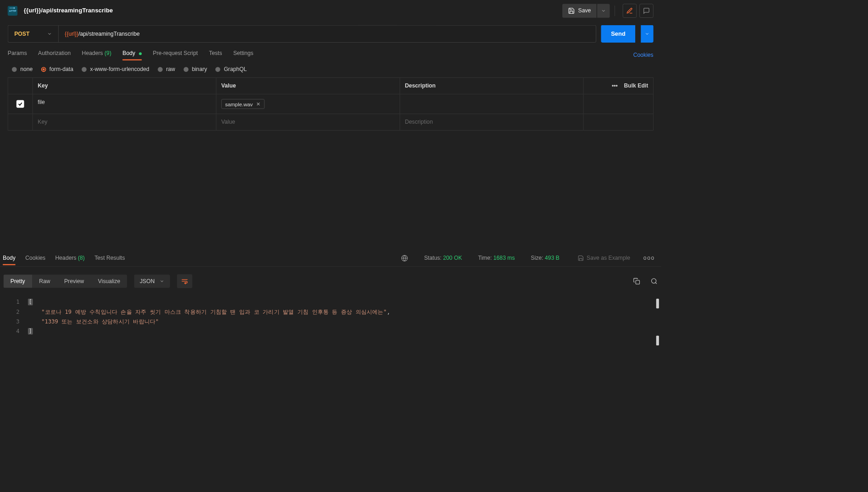 The width and height of the screenshot is (868, 492). I want to click on body-type-form-data: form-data, so click(57, 70).